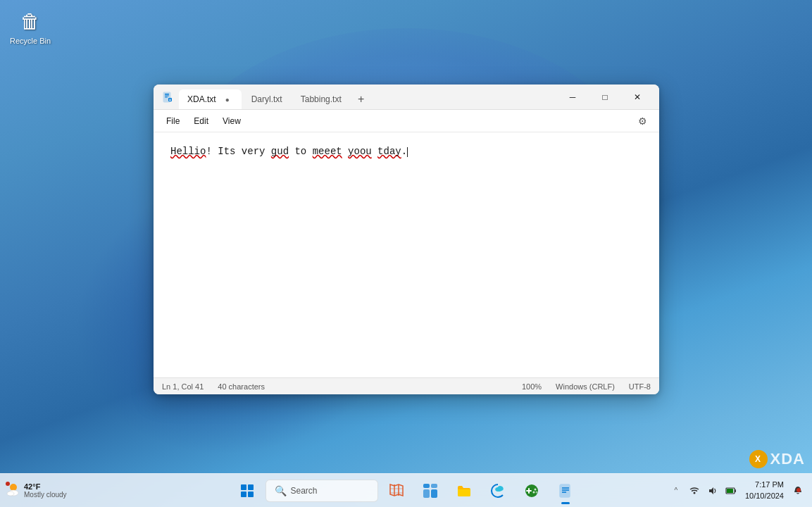 Image resolution: width=812 pixels, height=507 pixels. What do you see at coordinates (404, 151) in the screenshot?
I see `text-5: .` at bounding box center [404, 151].